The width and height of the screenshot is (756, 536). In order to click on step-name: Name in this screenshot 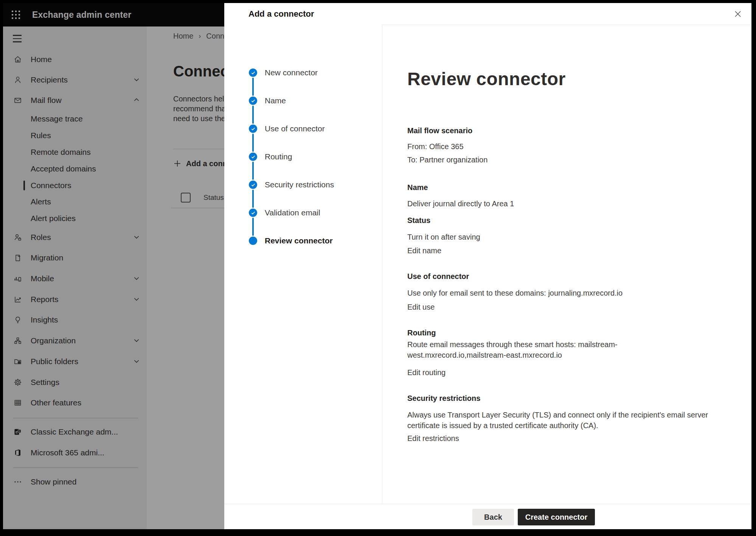, I will do `click(275, 101)`.